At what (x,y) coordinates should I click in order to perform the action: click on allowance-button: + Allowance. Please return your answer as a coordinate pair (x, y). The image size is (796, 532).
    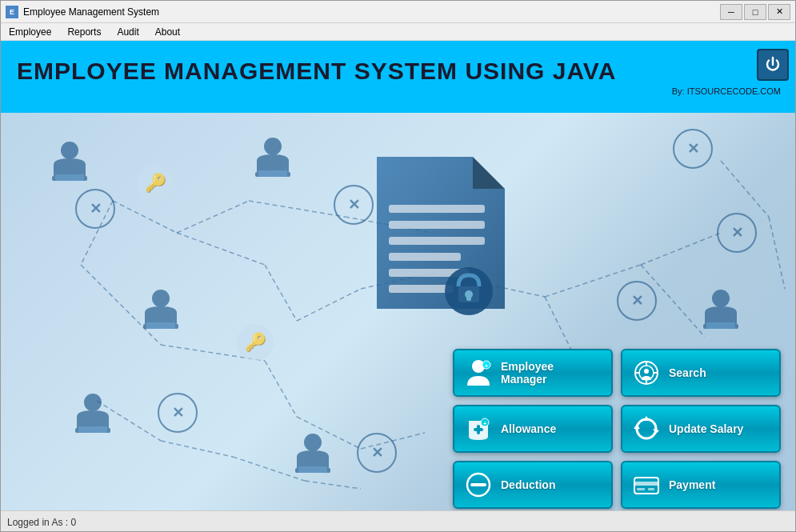
    Looking at the image, I should click on (533, 429).